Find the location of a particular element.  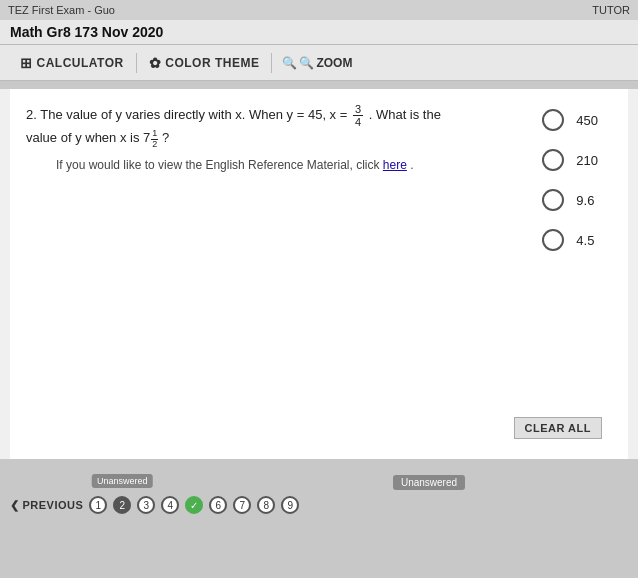

answer-option-2: 210 is located at coordinates (570, 160).